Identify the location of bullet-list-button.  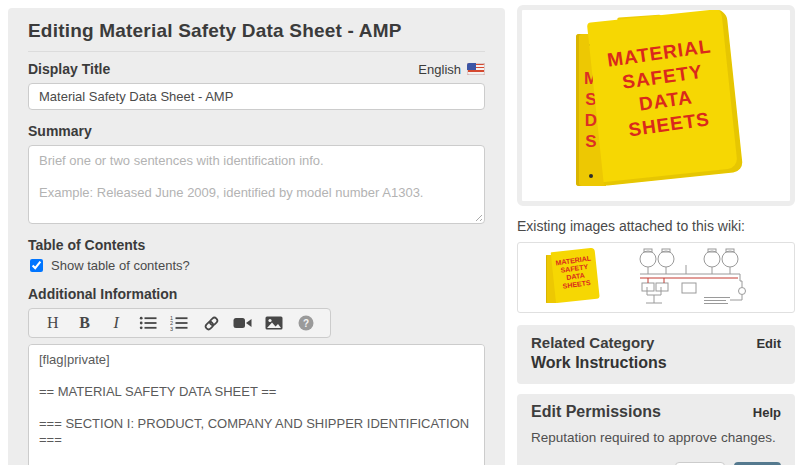
(148, 323).